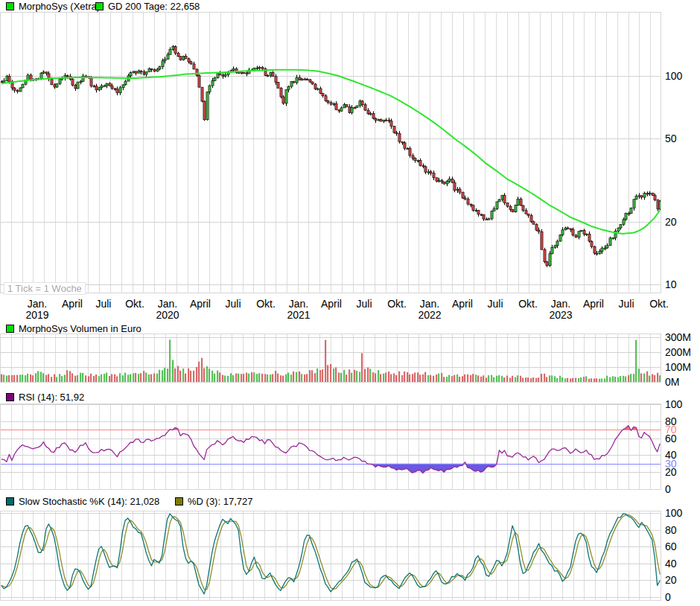 This screenshot has width=700, height=606. Describe the element at coordinates (74, 329) in the screenshot. I see `volume-legend-item: MorphoSys Volumen in Euro` at that location.